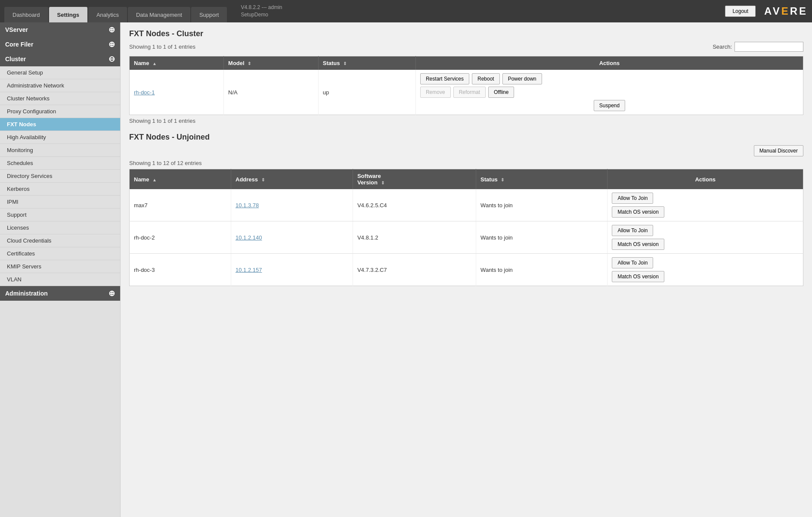 This screenshot has width=812, height=517. What do you see at coordinates (705, 179) in the screenshot?
I see `ucol-actions: Actions` at bounding box center [705, 179].